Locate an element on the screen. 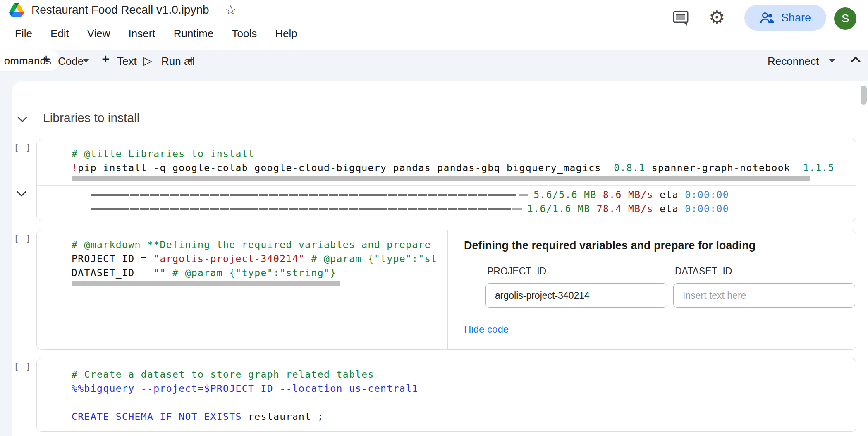  hide-code-link: Hide code is located at coordinates (486, 329).